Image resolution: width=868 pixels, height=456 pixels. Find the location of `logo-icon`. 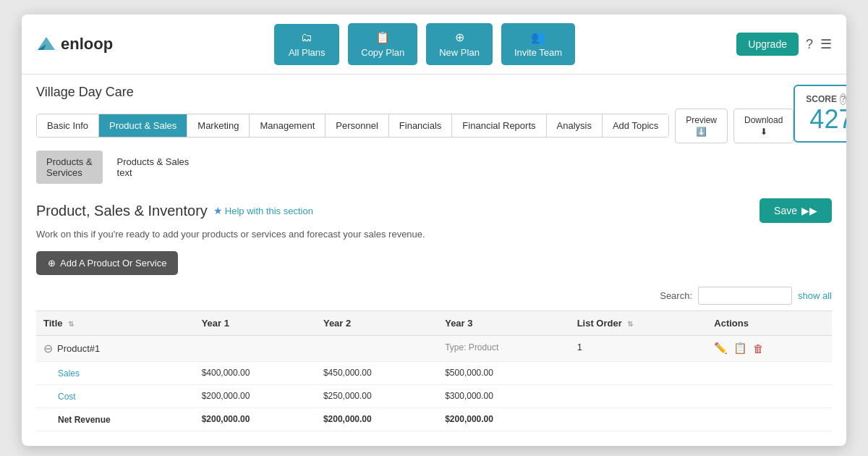

logo-icon is located at coordinates (46, 44).